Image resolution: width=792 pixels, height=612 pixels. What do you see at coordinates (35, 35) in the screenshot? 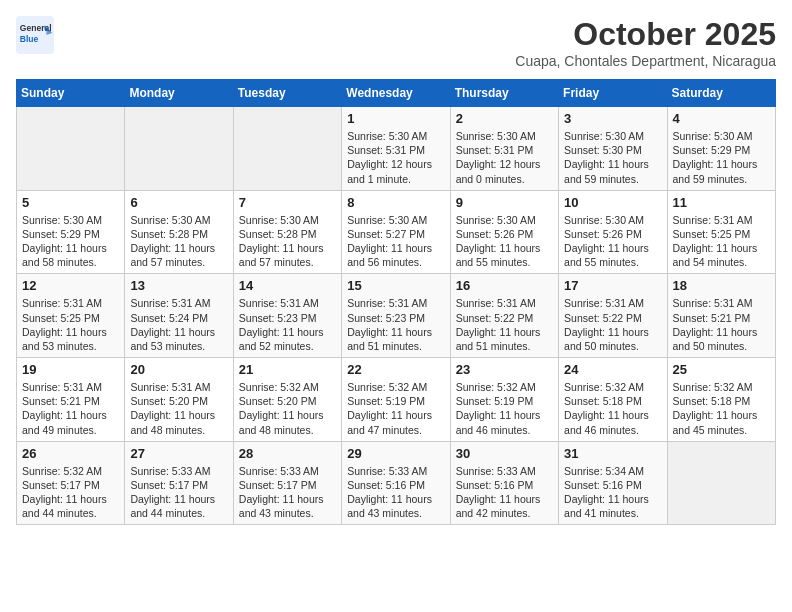
I see `logo-icon: General Blue` at bounding box center [35, 35].